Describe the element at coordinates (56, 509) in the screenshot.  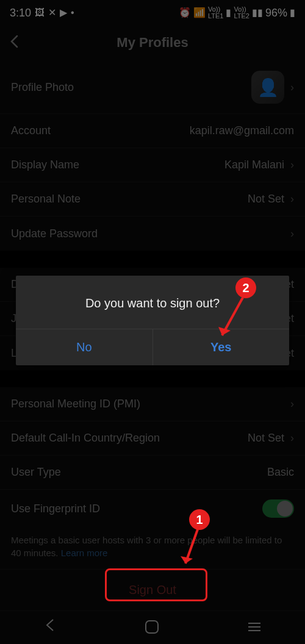
I see `row-label: Use Fingerprint ID` at that location.